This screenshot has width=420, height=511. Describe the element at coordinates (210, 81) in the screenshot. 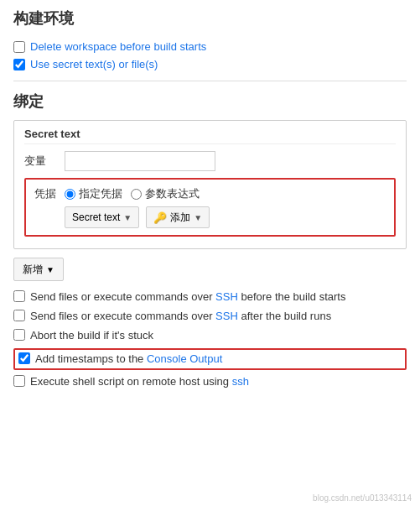

I see `section-divider` at that location.